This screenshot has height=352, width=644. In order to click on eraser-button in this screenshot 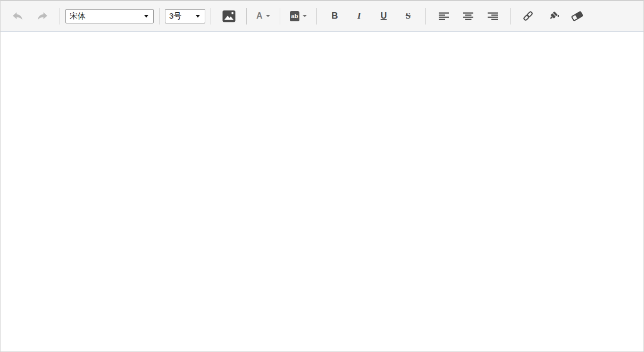, I will do `click(577, 16)`.